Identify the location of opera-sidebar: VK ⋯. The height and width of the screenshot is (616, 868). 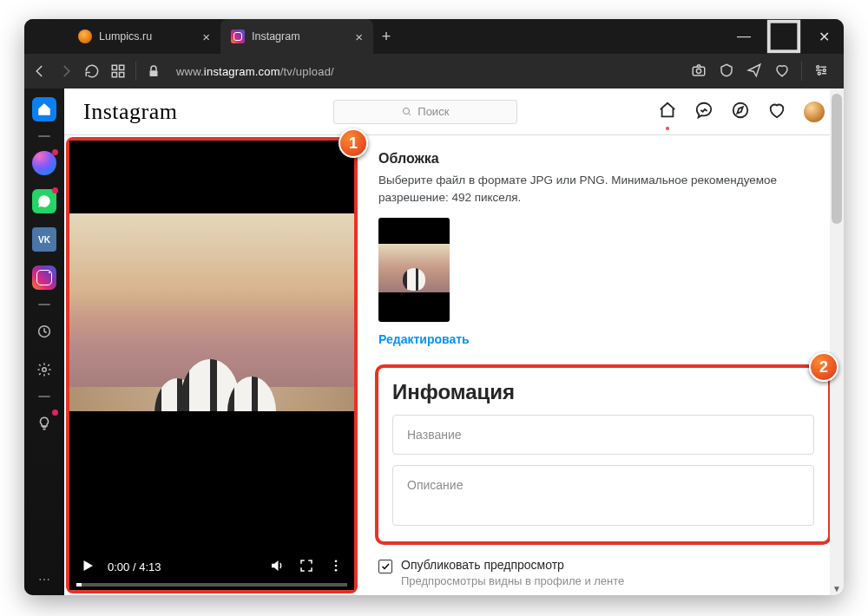
(44, 342).